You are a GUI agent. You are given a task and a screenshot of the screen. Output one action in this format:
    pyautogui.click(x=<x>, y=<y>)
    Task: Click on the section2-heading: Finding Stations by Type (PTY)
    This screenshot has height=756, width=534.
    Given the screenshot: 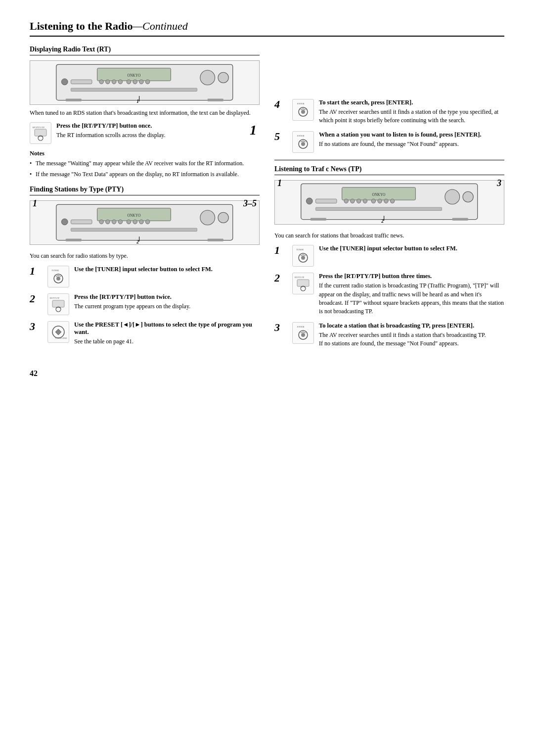 What is the action you would take?
    pyautogui.click(x=144, y=190)
    